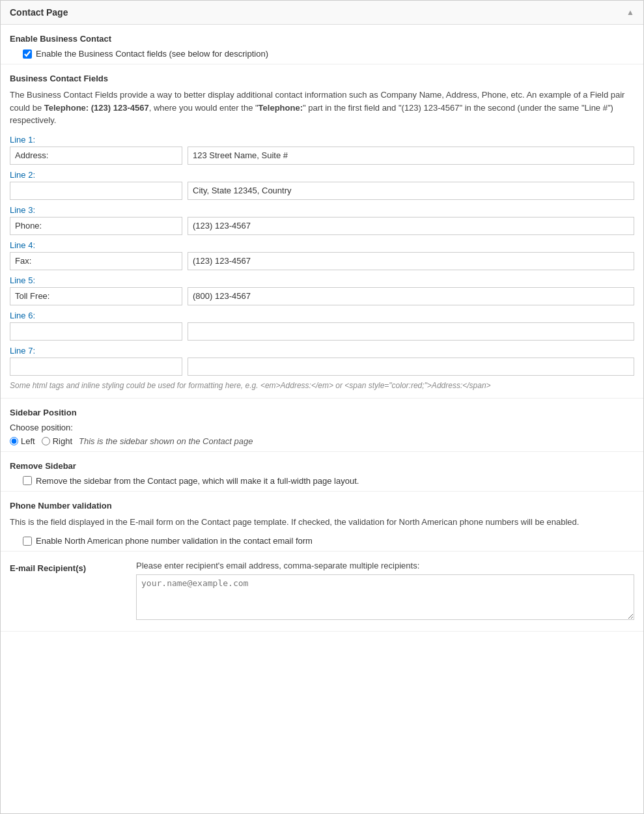 The width and height of the screenshot is (644, 814). Describe the element at coordinates (27, 481) in the screenshot. I see `remove-sidebar-checkbox` at that location.